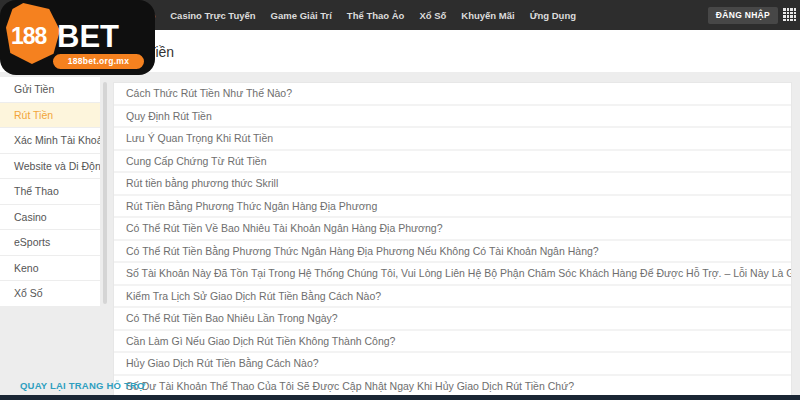  I want to click on faq-question-8: Số Tài Khoản Này Đã Tồn Tại Trong Hệ Thố…, so click(452, 274).